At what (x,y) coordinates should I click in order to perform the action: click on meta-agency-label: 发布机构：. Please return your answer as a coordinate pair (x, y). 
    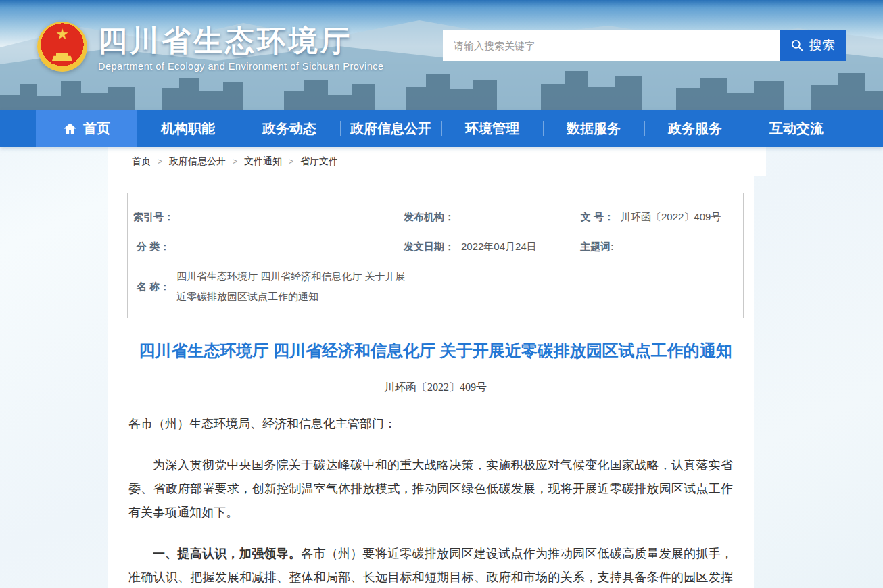
    Looking at the image, I should click on (426, 218).